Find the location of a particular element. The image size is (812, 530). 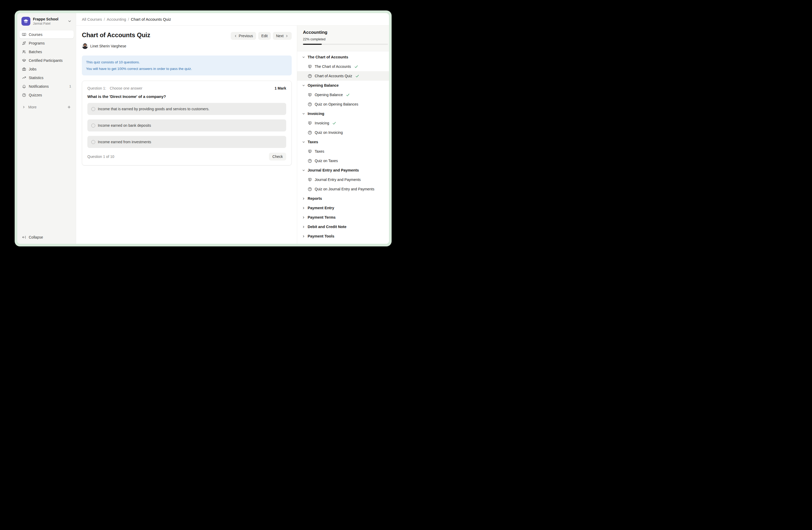

quiz-question-icon is located at coordinates (310, 132).